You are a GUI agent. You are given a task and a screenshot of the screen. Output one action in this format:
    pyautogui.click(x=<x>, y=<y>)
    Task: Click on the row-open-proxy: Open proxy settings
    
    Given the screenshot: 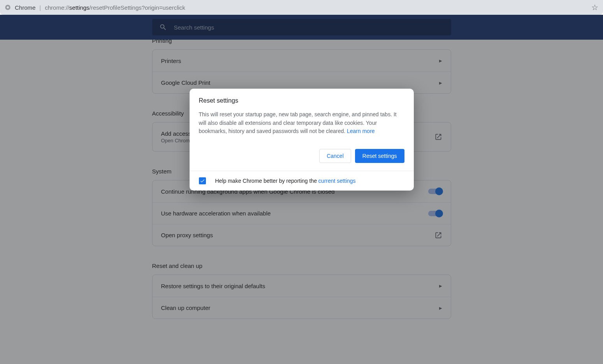 What is the action you would take?
    pyautogui.click(x=302, y=235)
    